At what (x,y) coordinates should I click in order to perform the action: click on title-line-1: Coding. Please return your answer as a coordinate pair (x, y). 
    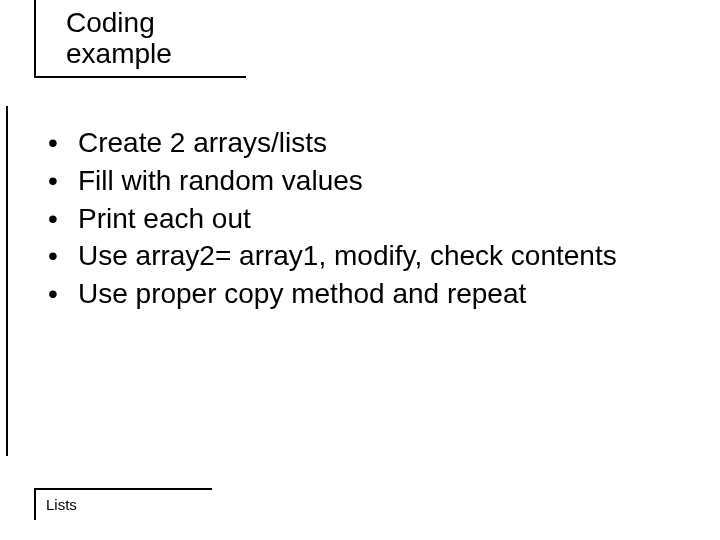
    Looking at the image, I should click on (110, 22).